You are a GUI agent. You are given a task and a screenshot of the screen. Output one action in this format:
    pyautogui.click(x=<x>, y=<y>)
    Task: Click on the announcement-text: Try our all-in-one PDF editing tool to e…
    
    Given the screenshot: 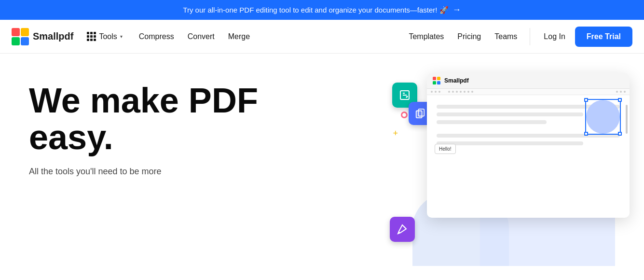 What is the action you would take?
    pyautogui.click(x=315, y=10)
    